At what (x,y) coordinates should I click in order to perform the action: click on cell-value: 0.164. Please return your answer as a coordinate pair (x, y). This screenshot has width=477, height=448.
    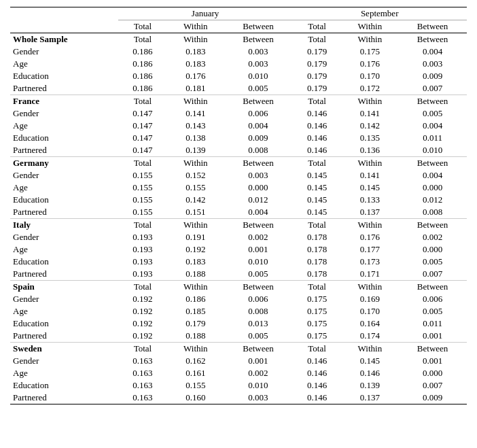
    Looking at the image, I should click on (370, 324).